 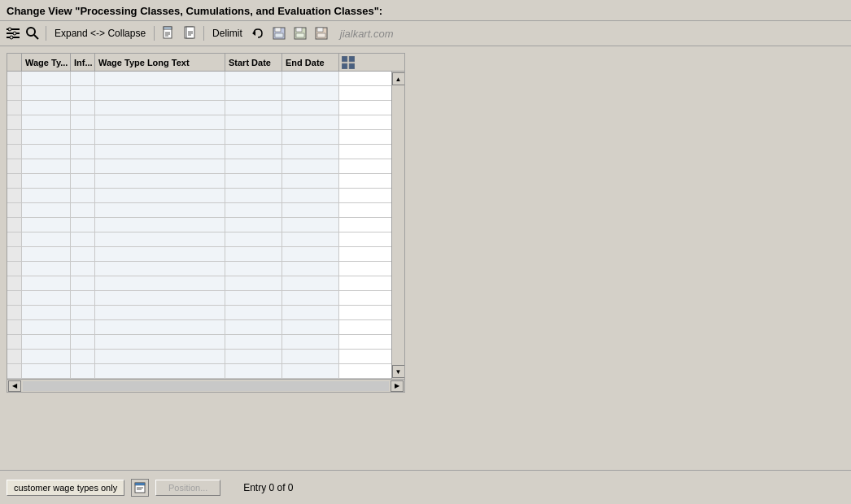 I want to click on col-header-long-text: Wage Type Long Text, so click(x=160, y=62).